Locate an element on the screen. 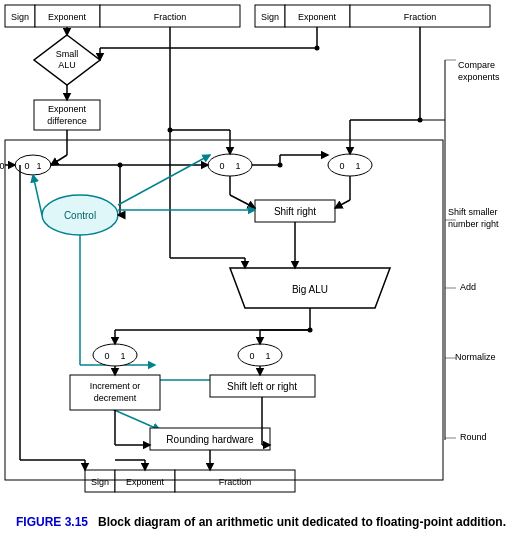 Image resolution: width=522 pixels, height=547 pixels. svg-text: difference is located at coordinates (66, 121).